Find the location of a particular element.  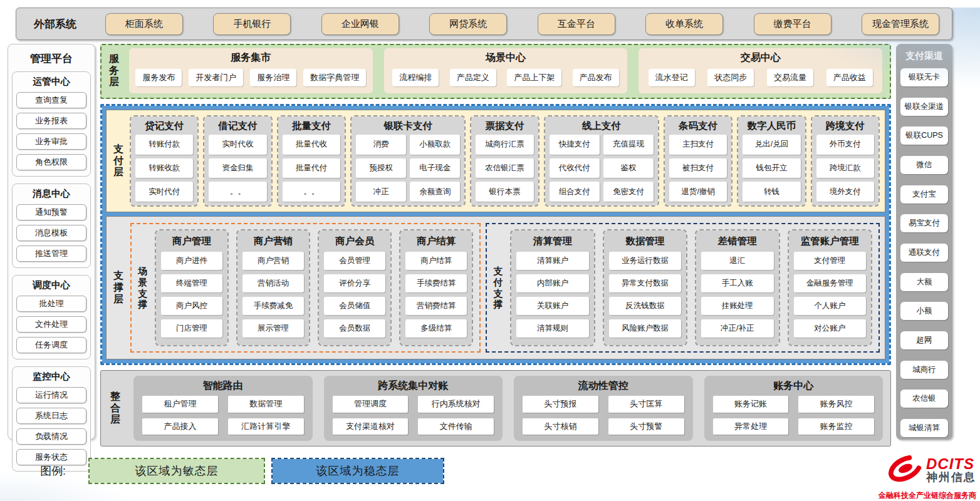

support-column-title: 商户营销 is located at coordinates (273, 242).